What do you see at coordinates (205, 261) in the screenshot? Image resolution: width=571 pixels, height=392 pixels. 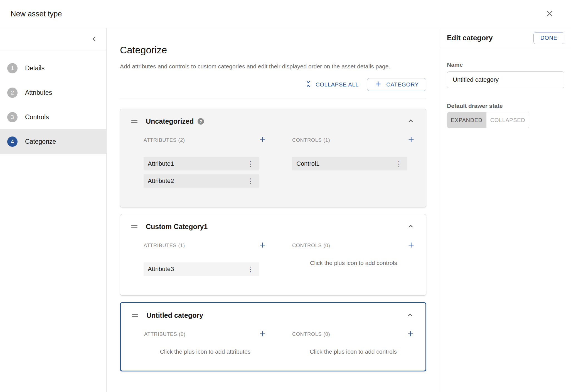 I see `attributes-column: ATTRIBUTES (1) Attribute` at bounding box center [205, 261].